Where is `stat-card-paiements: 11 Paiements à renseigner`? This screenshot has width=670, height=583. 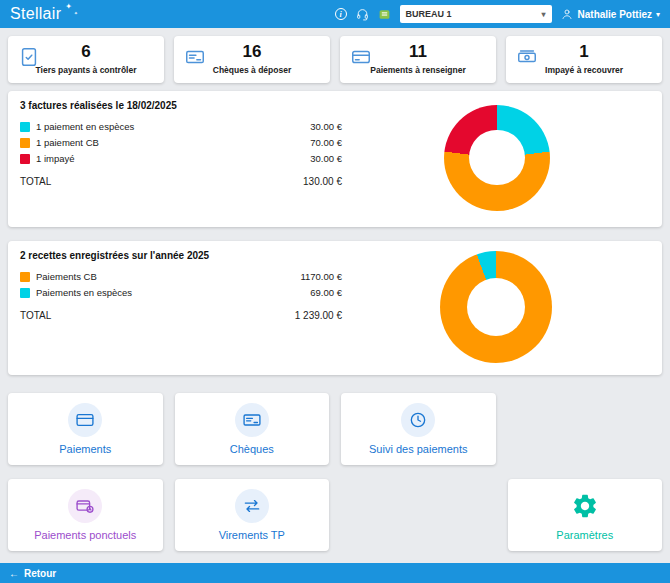 stat-card-paiements: 11 Paiements à renseigner is located at coordinates (418, 60).